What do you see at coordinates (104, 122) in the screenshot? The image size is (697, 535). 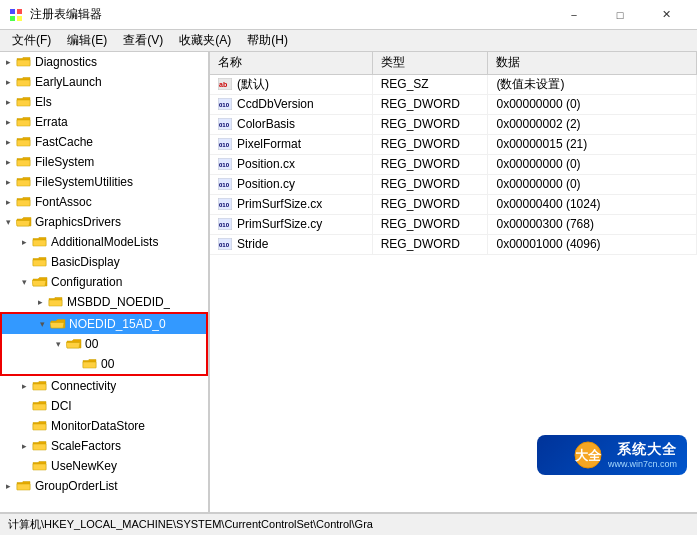 I see `tree-item-errata: ▸ Errata` at bounding box center [104, 122].